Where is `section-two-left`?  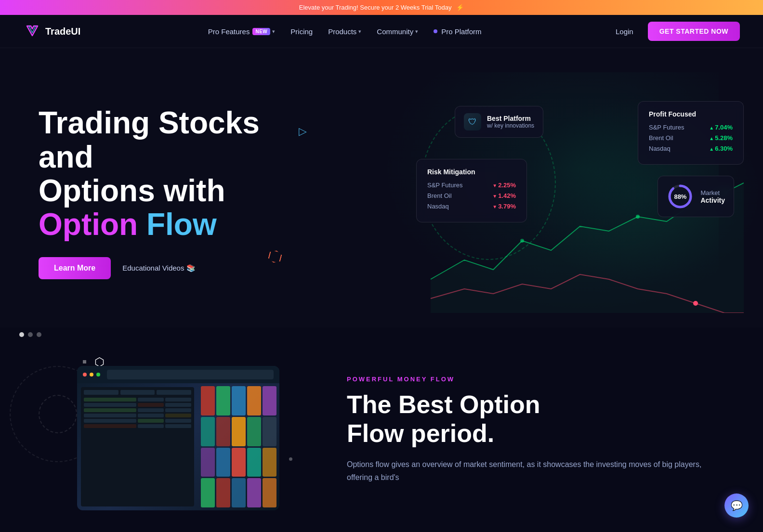
section-two-left is located at coordinates (173, 433).